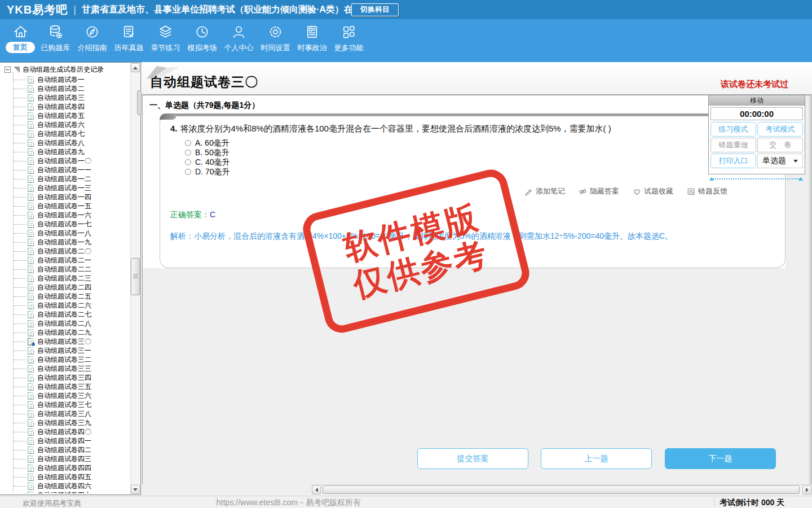 This screenshot has width=812, height=508. Describe the element at coordinates (562, 489) in the screenshot. I see `horizontal-scrollbar` at that location.